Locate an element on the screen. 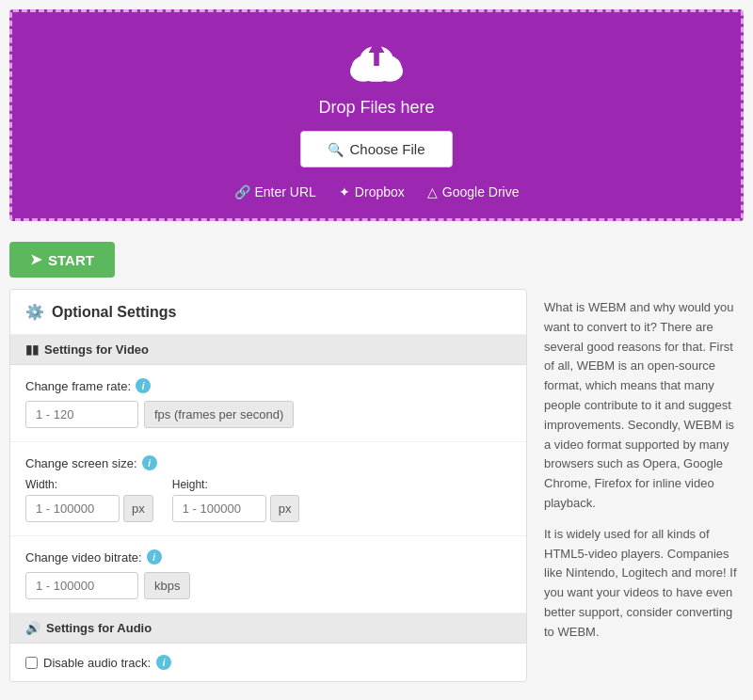 This screenshot has width=753, height=700. height-input is located at coordinates (219, 508).